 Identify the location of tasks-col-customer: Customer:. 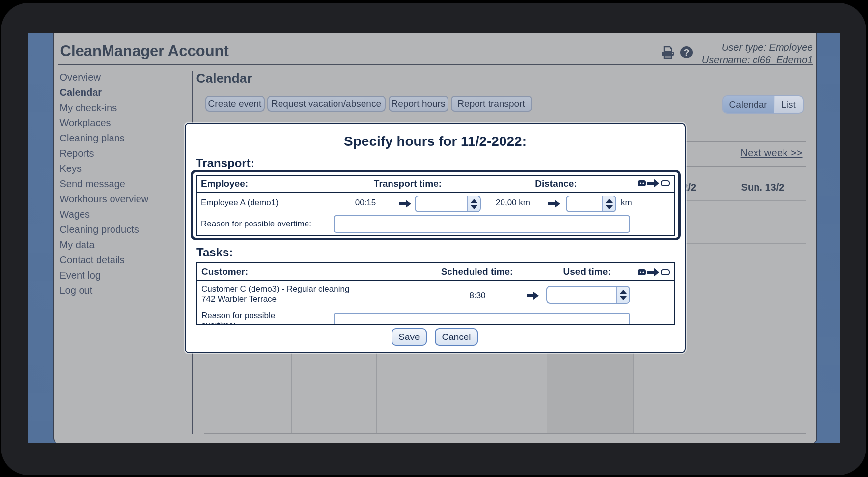
(225, 272).